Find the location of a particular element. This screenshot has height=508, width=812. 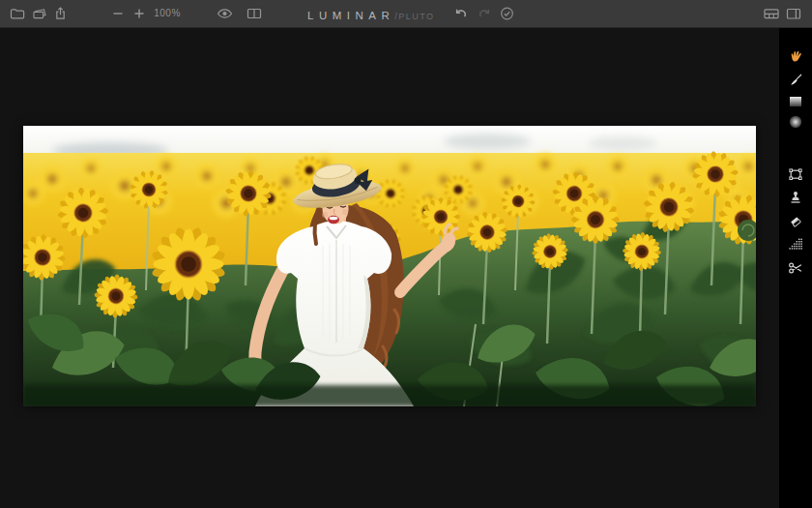

zoom-out-icon is located at coordinates (118, 14).